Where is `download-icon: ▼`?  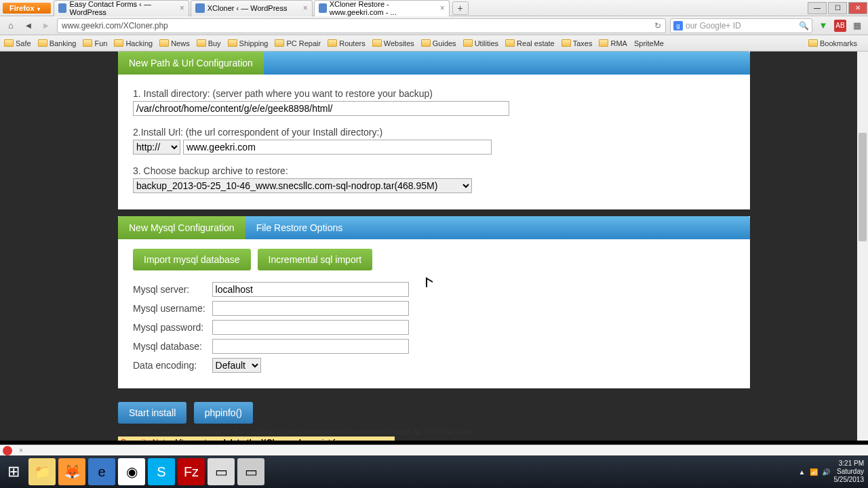
download-icon: ▼ is located at coordinates (823, 26).